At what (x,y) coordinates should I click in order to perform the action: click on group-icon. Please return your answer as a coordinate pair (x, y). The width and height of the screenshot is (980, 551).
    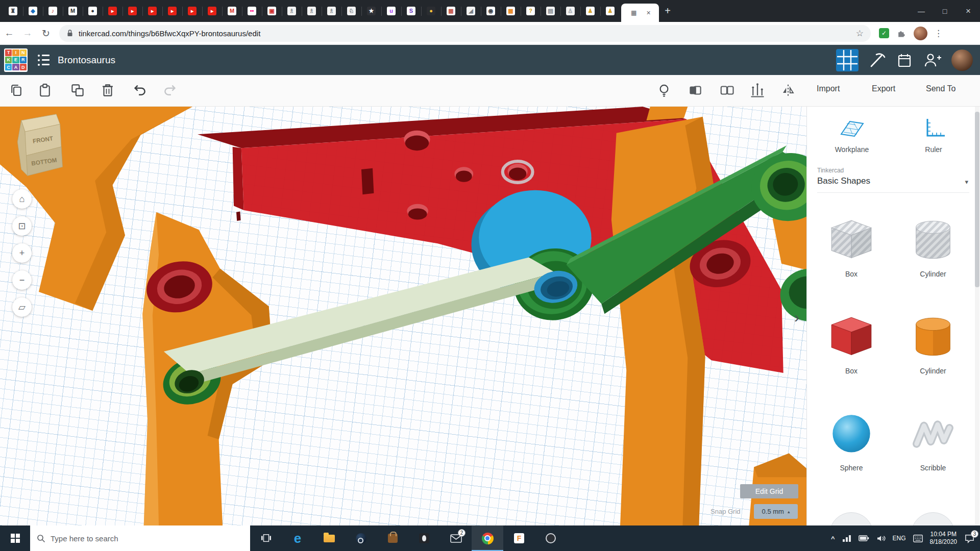
    Looking at the image, I should click on (695, 90).